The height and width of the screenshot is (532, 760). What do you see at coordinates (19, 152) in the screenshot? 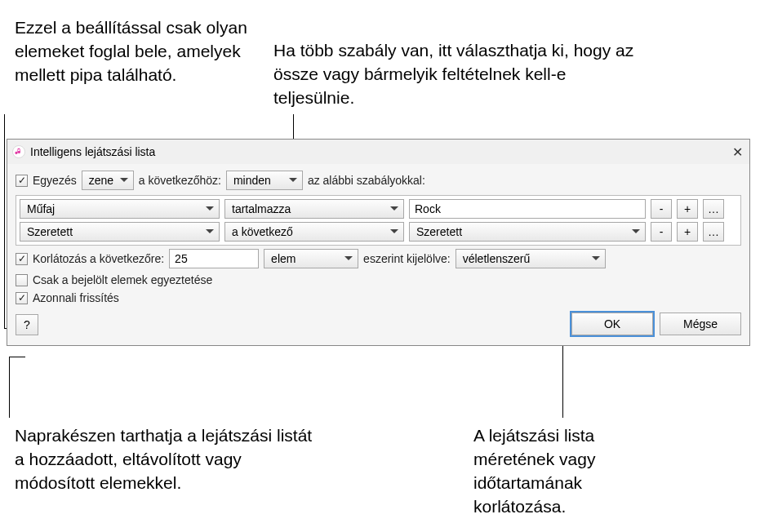
I see `itunes-icon` at bounding box center [19, 152].